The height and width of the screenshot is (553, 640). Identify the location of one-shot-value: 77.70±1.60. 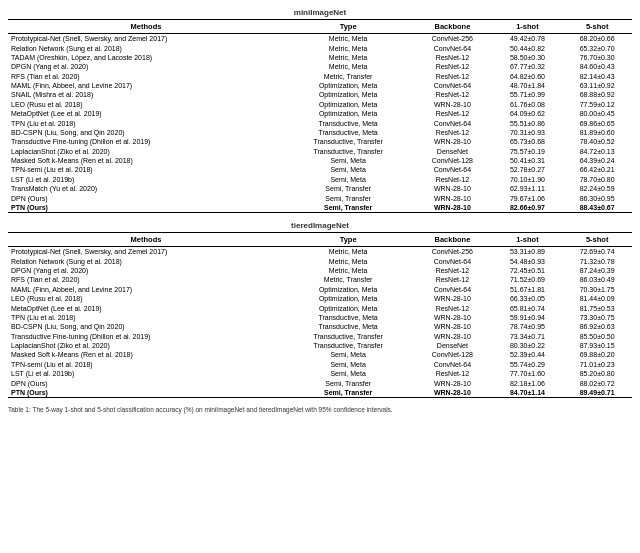
(528, 374).